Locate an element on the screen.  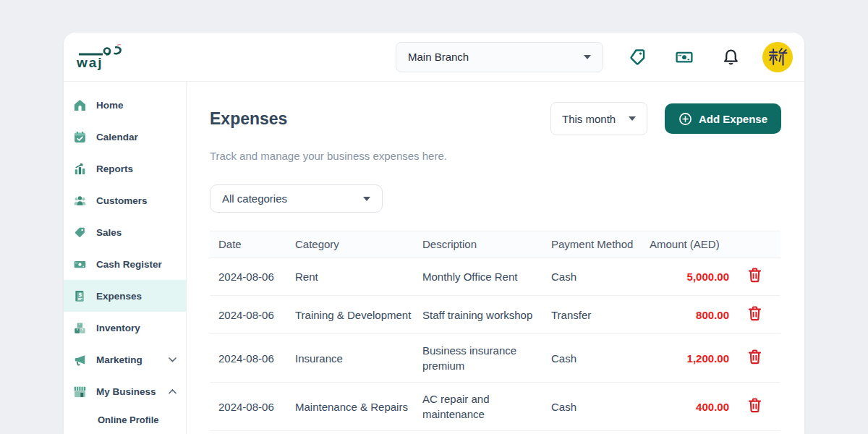
period-filter-select: This month is located at coordinates (599, 119).